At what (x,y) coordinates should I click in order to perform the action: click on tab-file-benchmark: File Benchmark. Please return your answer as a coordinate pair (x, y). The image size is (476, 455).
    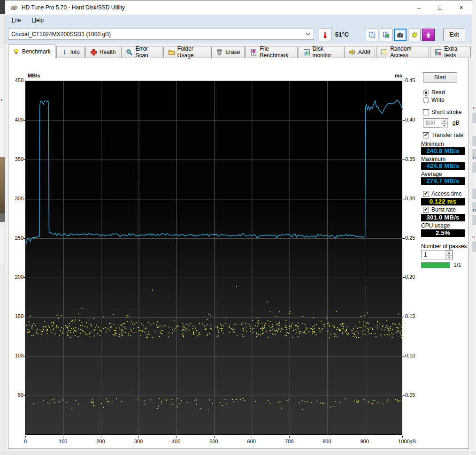
    Looking at the image, I should click on (271, 52).